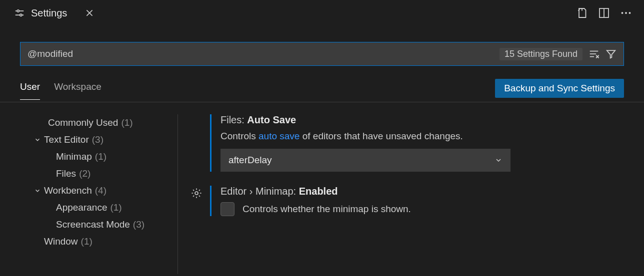 This screenshot has width=644, height=276. Describe the element at coordinates (250, 160) in the screenshot. I see `select-value: afterDelay` at that location.